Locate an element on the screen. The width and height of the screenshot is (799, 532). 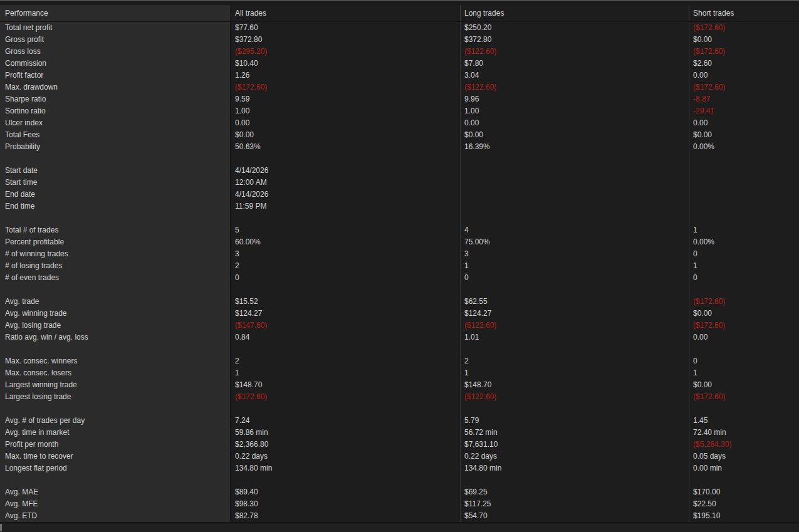
summary-row: Max. consec. winners220 is located at coordinates (400, 361).